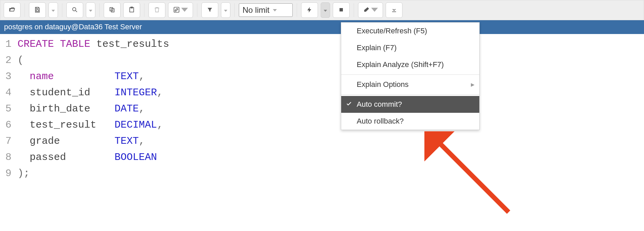 The width and height of the screenshot is (644, 231). I want to click on find-dropdown, so click(91, 10).